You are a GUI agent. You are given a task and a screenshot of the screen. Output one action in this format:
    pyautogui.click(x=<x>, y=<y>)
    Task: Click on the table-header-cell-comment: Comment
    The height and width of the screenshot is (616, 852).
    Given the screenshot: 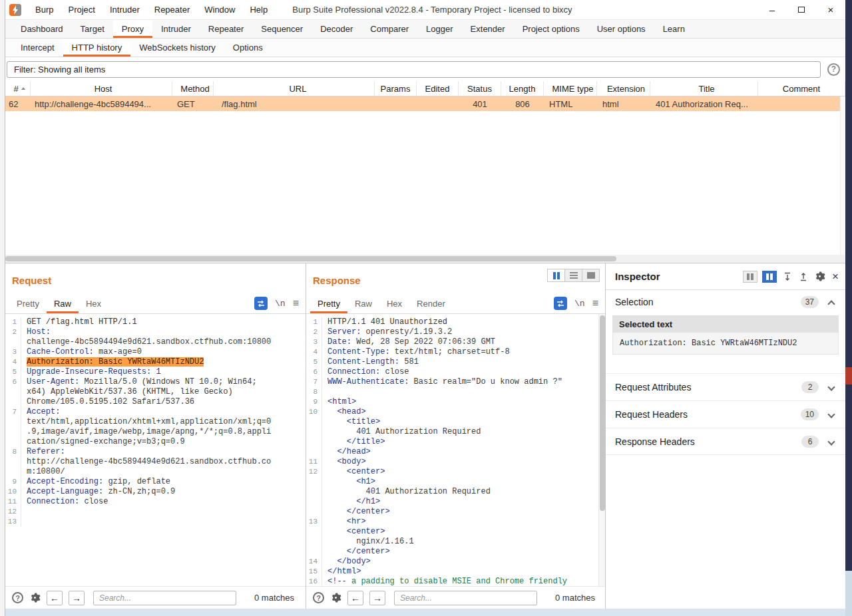 What is the action you would take?
    pyautogui.click(x=801, y=88)
    